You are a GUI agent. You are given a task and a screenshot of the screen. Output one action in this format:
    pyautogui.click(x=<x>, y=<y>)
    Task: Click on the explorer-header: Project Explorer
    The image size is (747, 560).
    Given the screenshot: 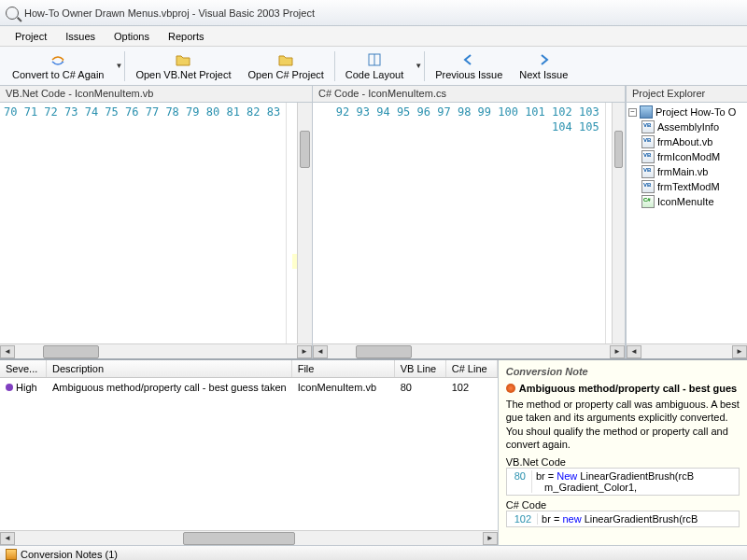 What is the action you would take?
    pyautogui.click(x=687, y=94)
    